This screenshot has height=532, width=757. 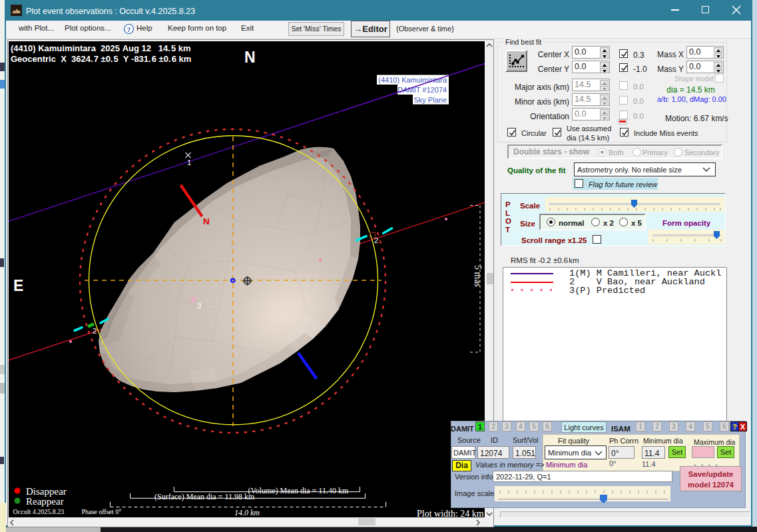 I want to click on svg-text: 1, so click(x=189, y=162).